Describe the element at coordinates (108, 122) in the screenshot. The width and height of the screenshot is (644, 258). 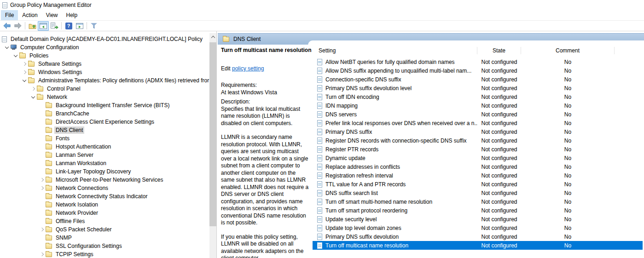
I see `tree-item: DirectAccess Client Experience Settings` at that location.